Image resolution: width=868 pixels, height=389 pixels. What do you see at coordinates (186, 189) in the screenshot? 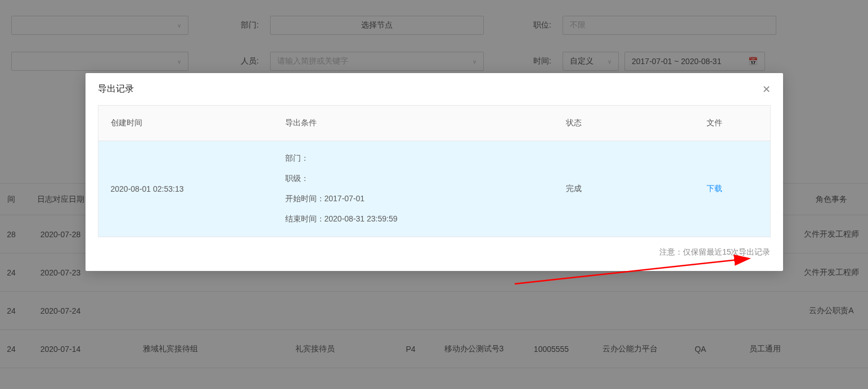
I see `cell-create-time: 2020-08-01 02:53:13` at bounding box center [186, 189].